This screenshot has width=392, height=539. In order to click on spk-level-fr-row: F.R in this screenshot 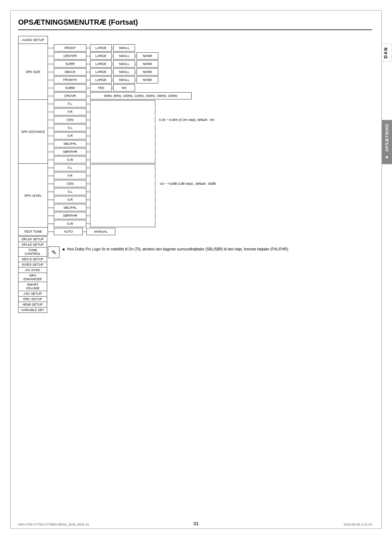, I will do `click(210, 176)`.